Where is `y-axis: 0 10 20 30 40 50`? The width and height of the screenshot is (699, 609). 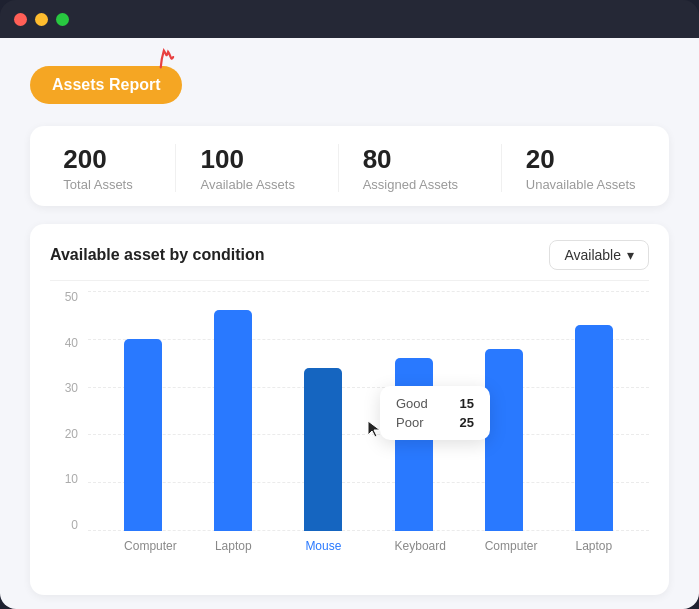 y-axis: 0 10 20 30 40 50 is located at coordinates (64, 411).